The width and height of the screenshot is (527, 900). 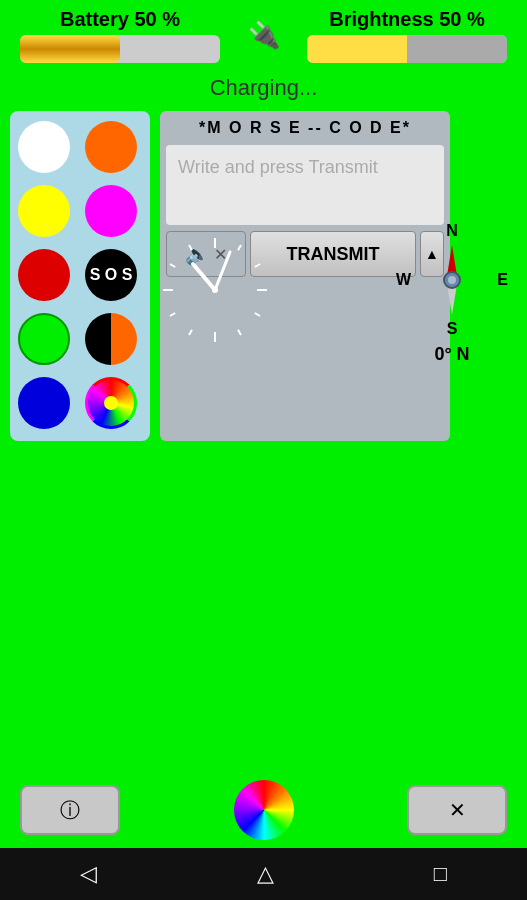 What do you see at coordinates (44, 147) in the screenshot?
I see `color-white` at bounding box center [44, 147].